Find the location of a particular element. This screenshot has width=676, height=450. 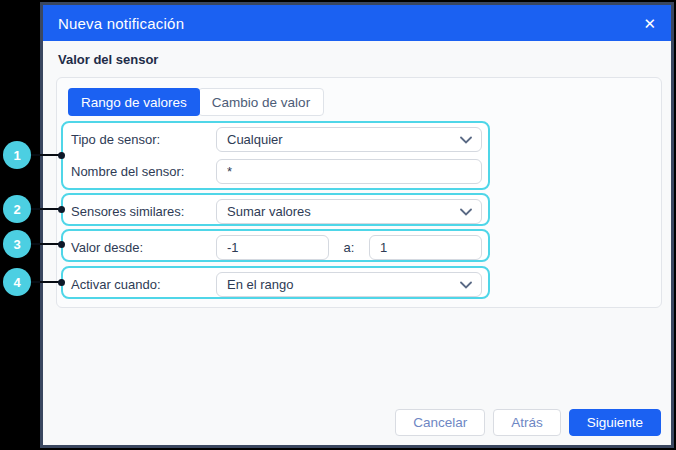

close-icon: ✕ is located at coordinates (650, 24).